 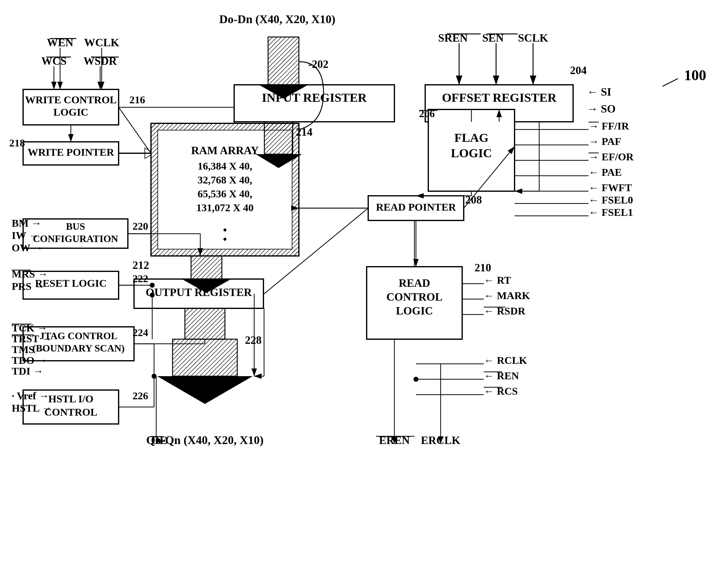 What do you see at coordinates (141, 265) in the screenshot?
I see `label-212: 212` at bounding box center [141, 265].